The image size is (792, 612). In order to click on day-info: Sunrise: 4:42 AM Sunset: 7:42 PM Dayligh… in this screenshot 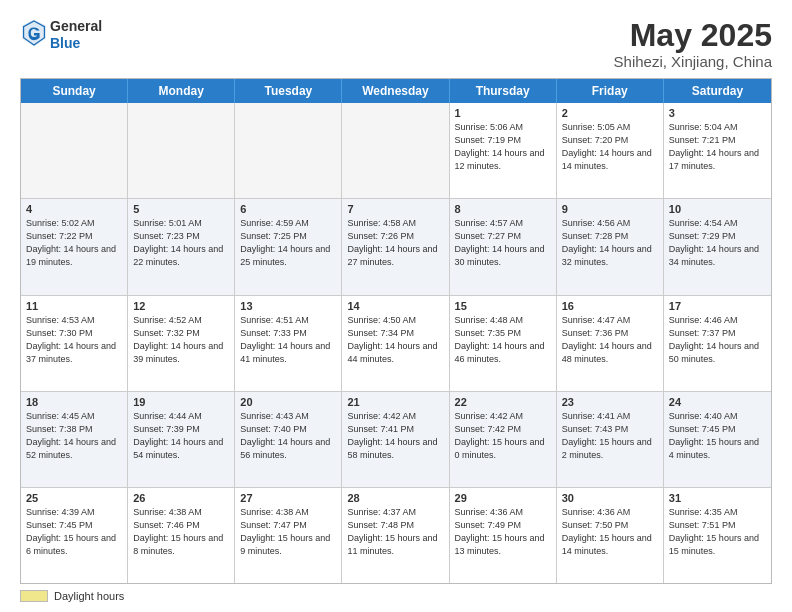, I will do `click(503, 436)`.